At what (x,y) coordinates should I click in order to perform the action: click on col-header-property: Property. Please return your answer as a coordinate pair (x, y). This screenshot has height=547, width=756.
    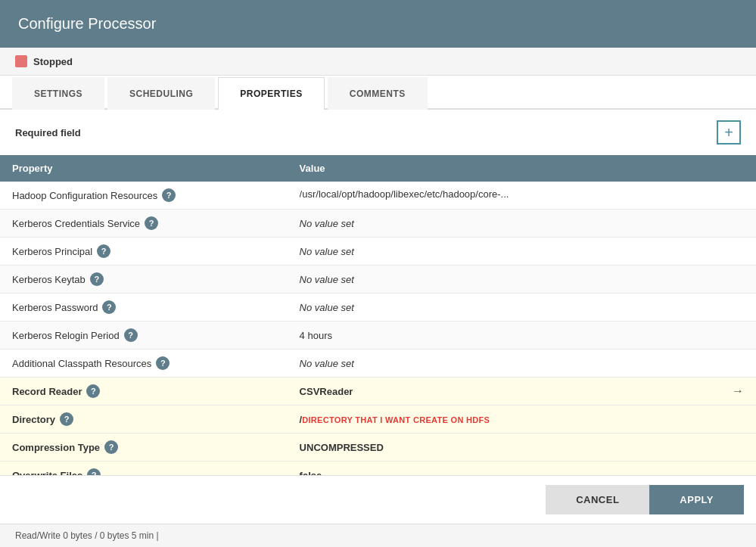
    Looking at the image, I should click on (144, 168).